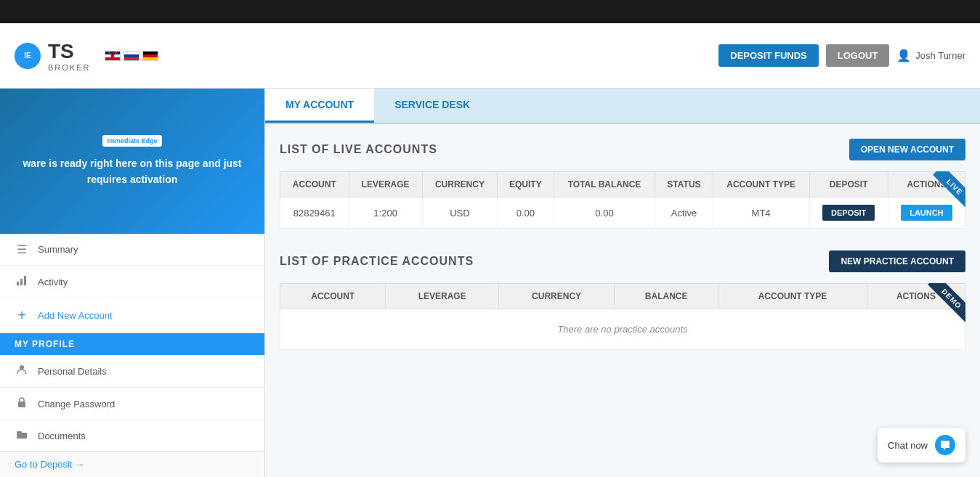  I want to click on sidebar-item-personal-details: Personal Details, so click(132, 372).